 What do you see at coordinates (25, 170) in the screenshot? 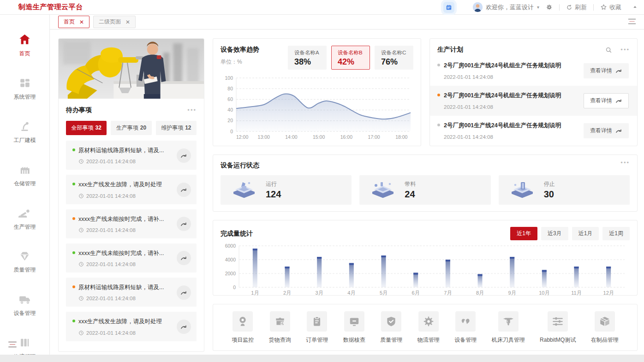
I see `warehouse-icon` at bounding box center [25, 170].